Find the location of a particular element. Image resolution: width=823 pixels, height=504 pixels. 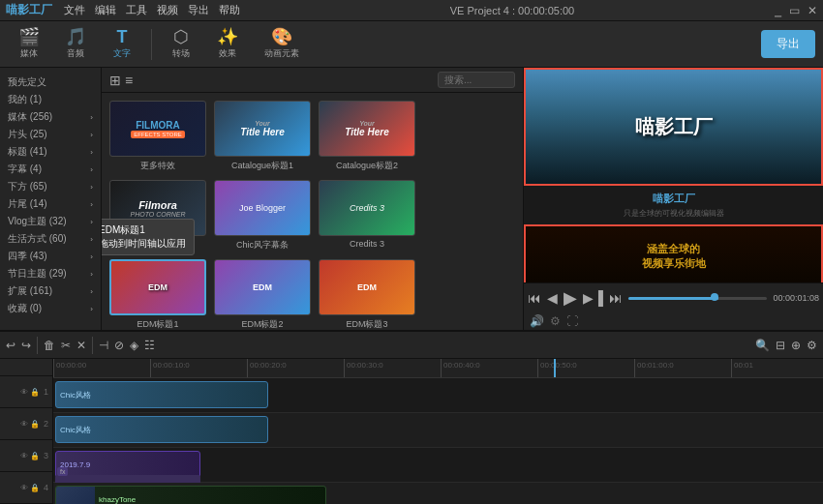

clip-date: 2019.7.9 is located at coordinates (128, 464).